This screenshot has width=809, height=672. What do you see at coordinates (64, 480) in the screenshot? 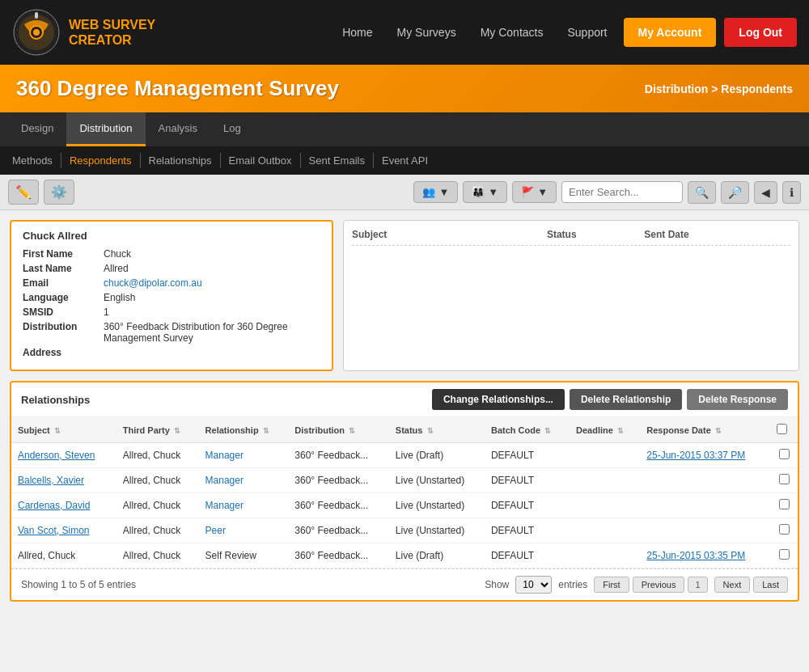
I see `cell-subject-1: Balcells, Xavier` at bounding box center [64, 480].